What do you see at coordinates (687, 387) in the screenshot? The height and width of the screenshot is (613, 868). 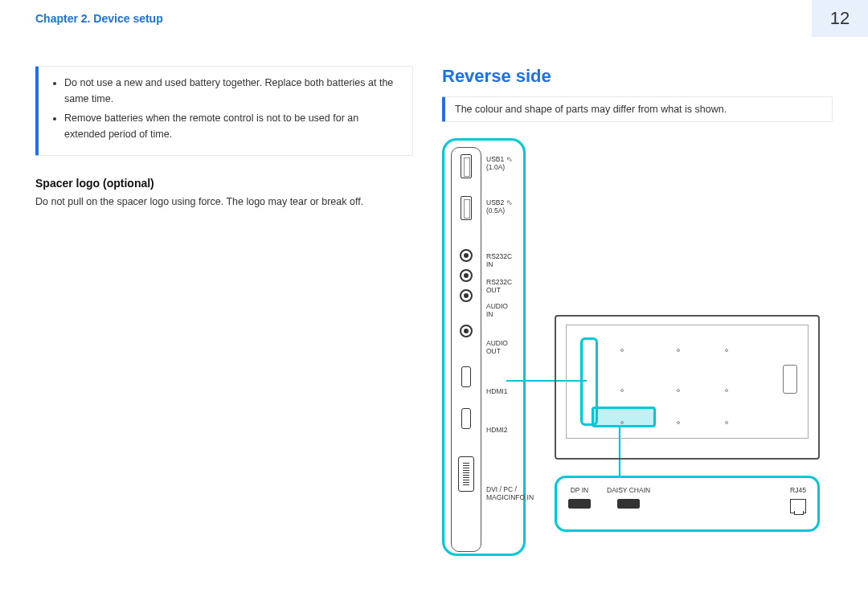 I see `back-panel-diagram` at bounding box center [687, 387].